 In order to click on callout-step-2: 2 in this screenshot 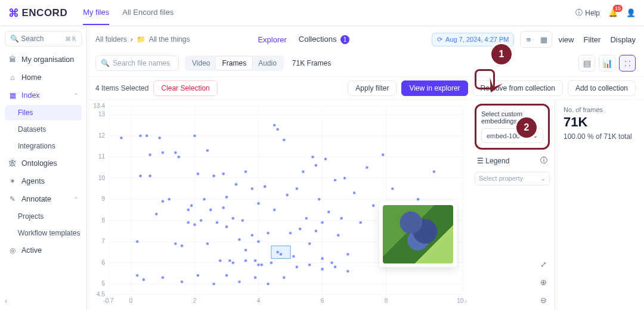, I will do `click(527, 128)`.